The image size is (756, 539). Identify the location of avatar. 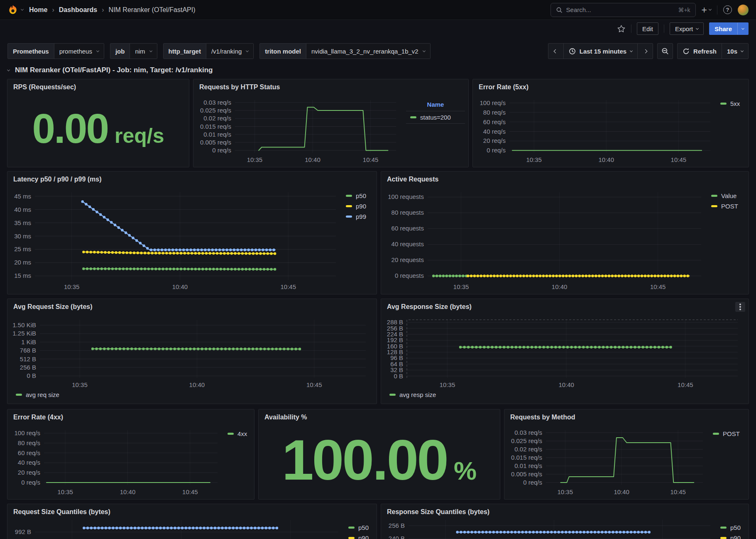
(743, 10).